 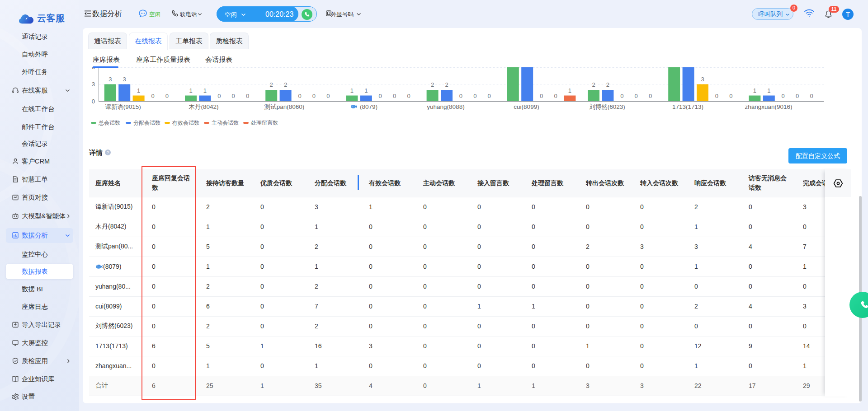 I want to click on svg-text: 刘博然(6023), so click(x=607, y=107).